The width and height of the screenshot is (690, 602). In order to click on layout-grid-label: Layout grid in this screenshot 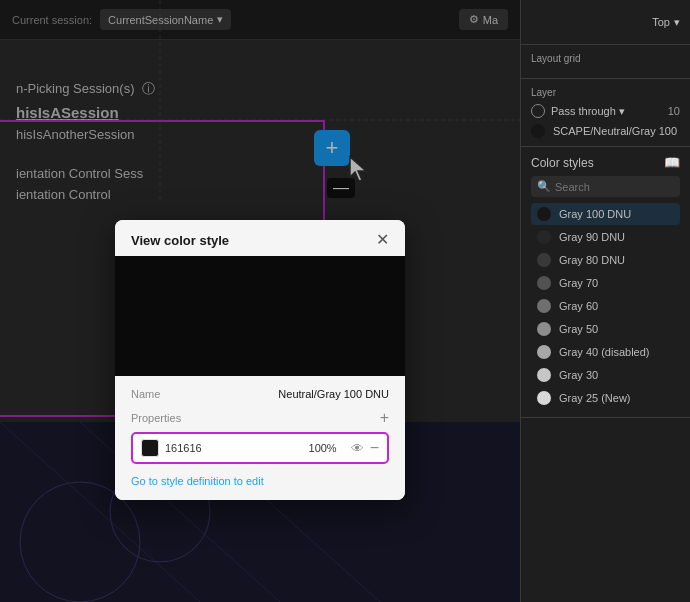, I will do `click(606, 58)`.